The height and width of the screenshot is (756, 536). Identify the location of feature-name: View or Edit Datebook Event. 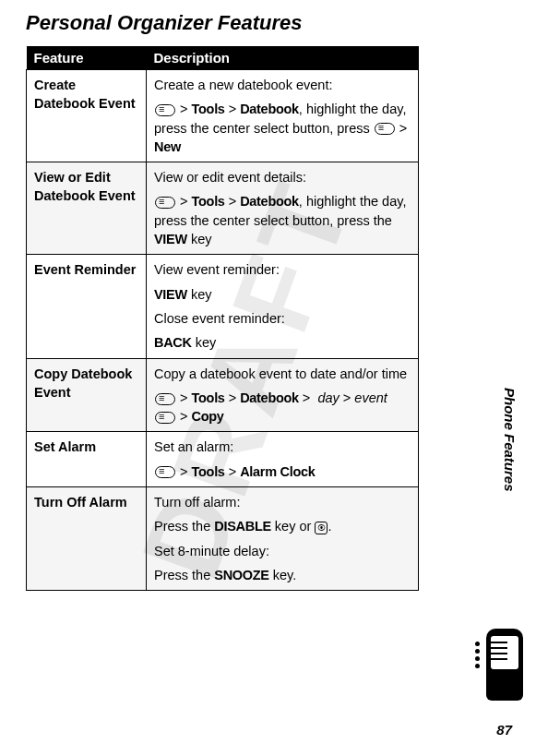
(87, 209).